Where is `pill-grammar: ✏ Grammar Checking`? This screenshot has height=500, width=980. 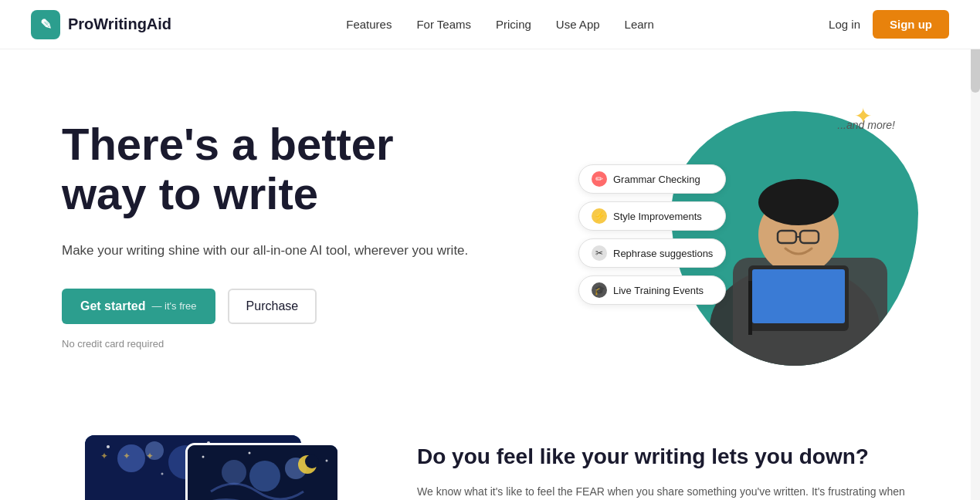
pill-grammar: ✏ Grammar Checking is located at coordinates (652, 179).